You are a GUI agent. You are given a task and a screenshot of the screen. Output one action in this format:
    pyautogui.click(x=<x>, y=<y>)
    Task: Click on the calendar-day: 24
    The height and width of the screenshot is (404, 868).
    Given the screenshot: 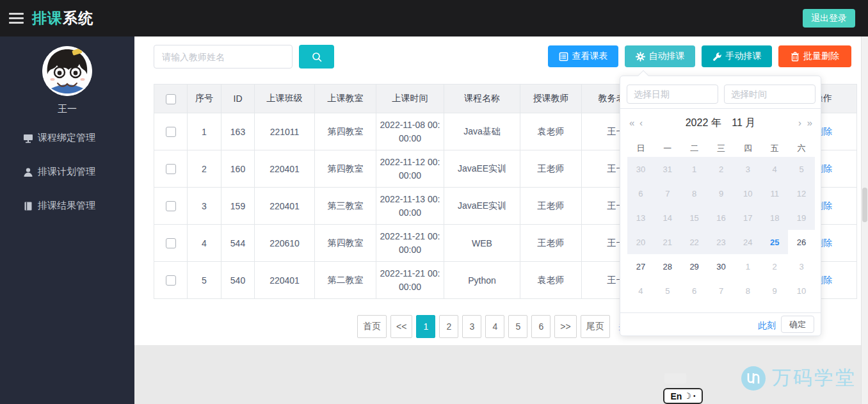 What is the action you would take?
    pyautogui.click(x=748, y=242)
    